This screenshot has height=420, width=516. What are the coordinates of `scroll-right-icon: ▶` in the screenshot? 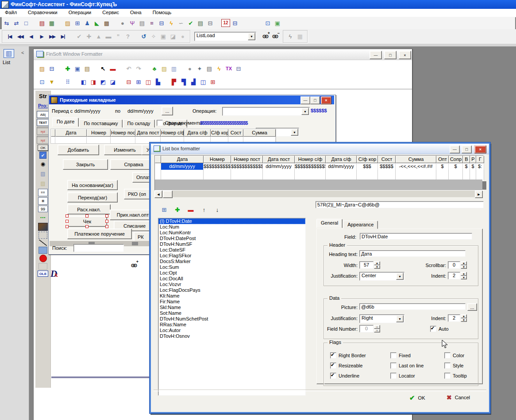 It's located at (479, 195).